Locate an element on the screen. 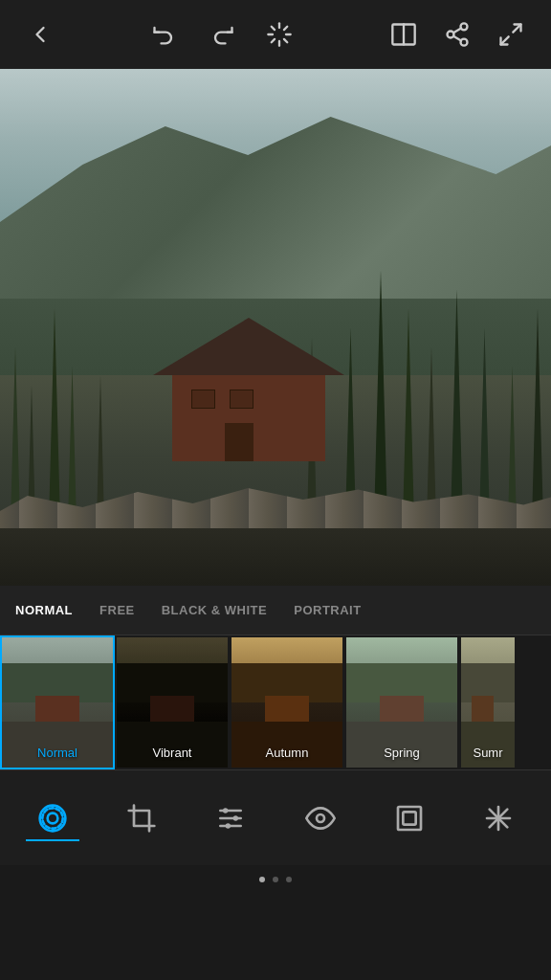 Image resolution: width=551 pixels, height=980 pixels. filter-tab-portrait: PORTRAIT is located at coordinates (327, 611).